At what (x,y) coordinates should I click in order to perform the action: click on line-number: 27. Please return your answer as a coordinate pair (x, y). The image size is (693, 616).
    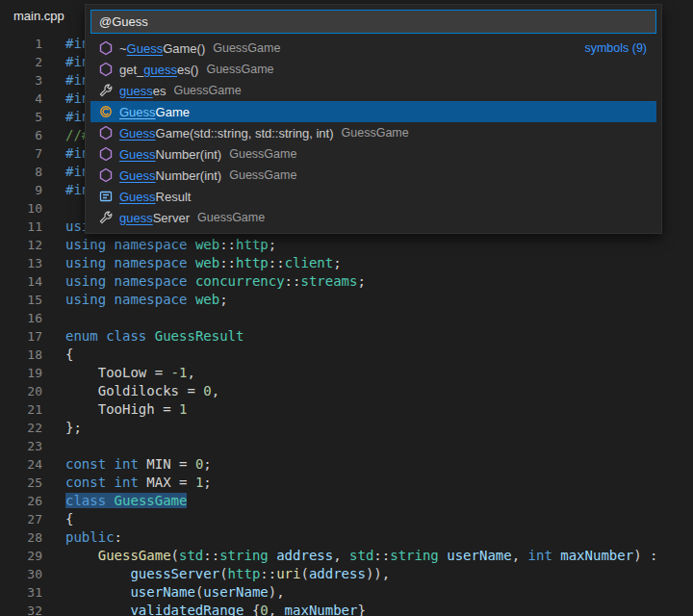
    Looking at the image, I should click on (21, 520).